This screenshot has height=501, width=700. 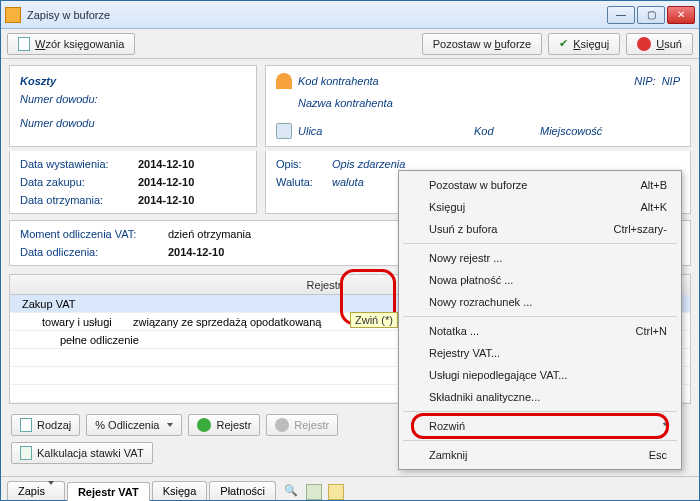 What do you see at coordinates (36, 490) in the screenshot?
I see `tab-zapis: Zapis` at bounding box center [36, 490].